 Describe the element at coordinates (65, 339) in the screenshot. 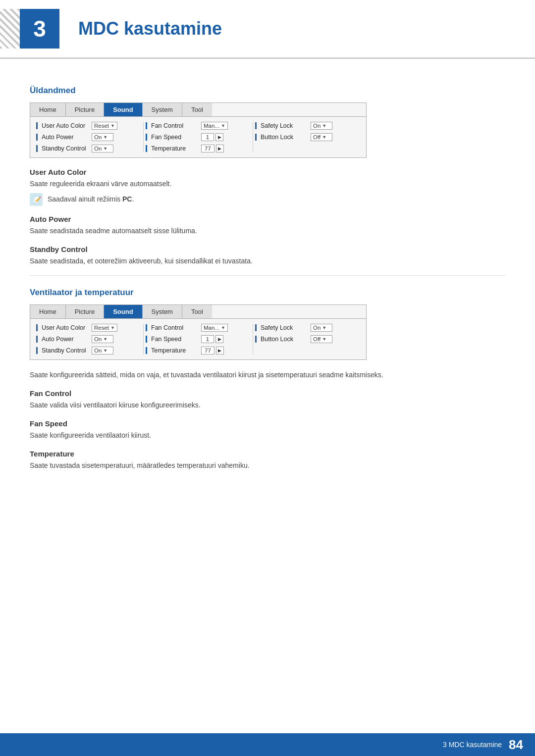

I see `label2-auto-power: Auto Power` at that location.